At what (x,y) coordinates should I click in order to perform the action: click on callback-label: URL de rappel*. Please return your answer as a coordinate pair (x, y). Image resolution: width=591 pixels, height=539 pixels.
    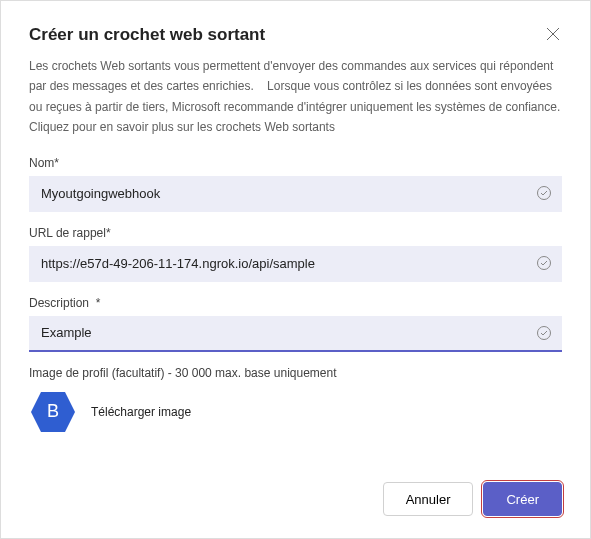
    Looking at the image, I should click on (296, 233).